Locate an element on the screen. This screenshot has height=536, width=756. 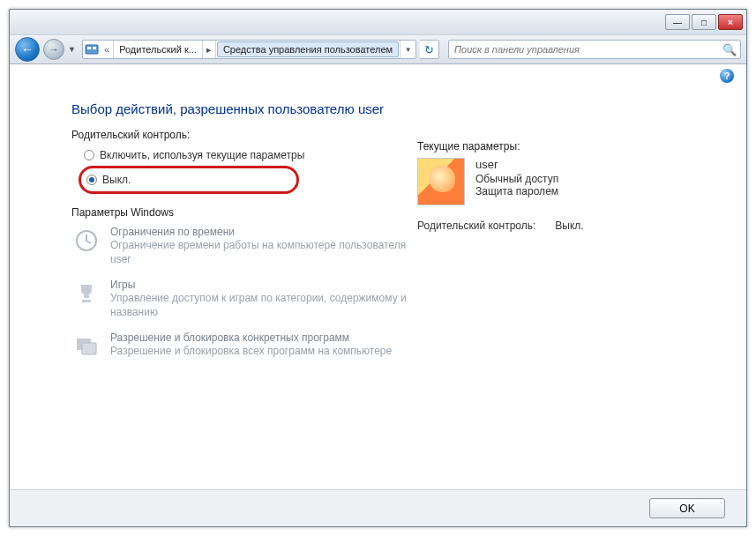
trophy-icon is located at coordinates (86, 294).